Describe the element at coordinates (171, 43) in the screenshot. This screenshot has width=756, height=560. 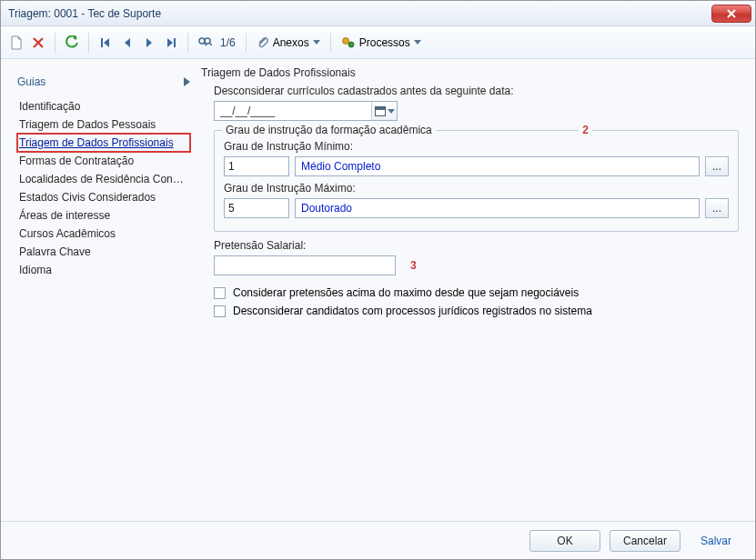
I see `last-record-icon` at that location.